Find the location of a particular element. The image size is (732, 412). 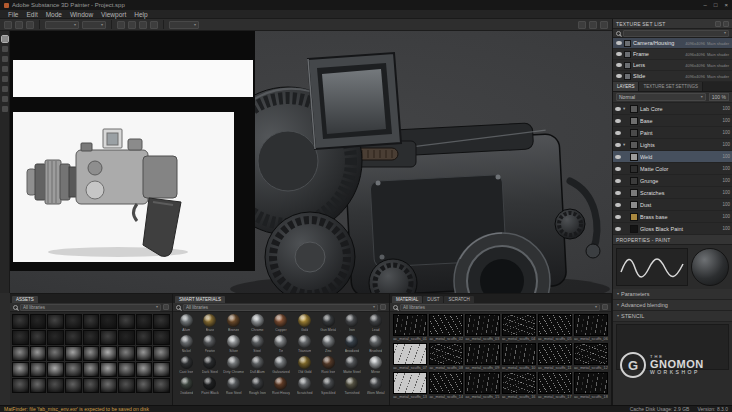

list-options-icon is located at coordinates (718, 24).